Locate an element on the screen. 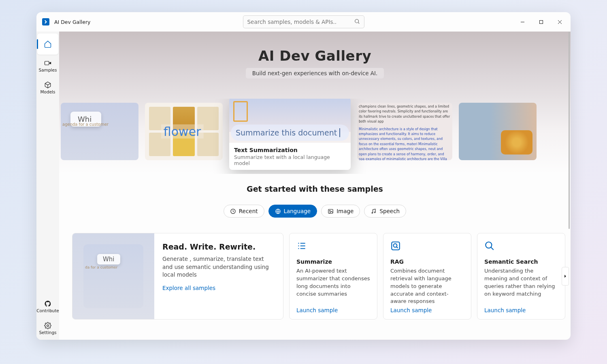 The image size is (607, 364). chip-label: Image is located at coordinates (345, 211).